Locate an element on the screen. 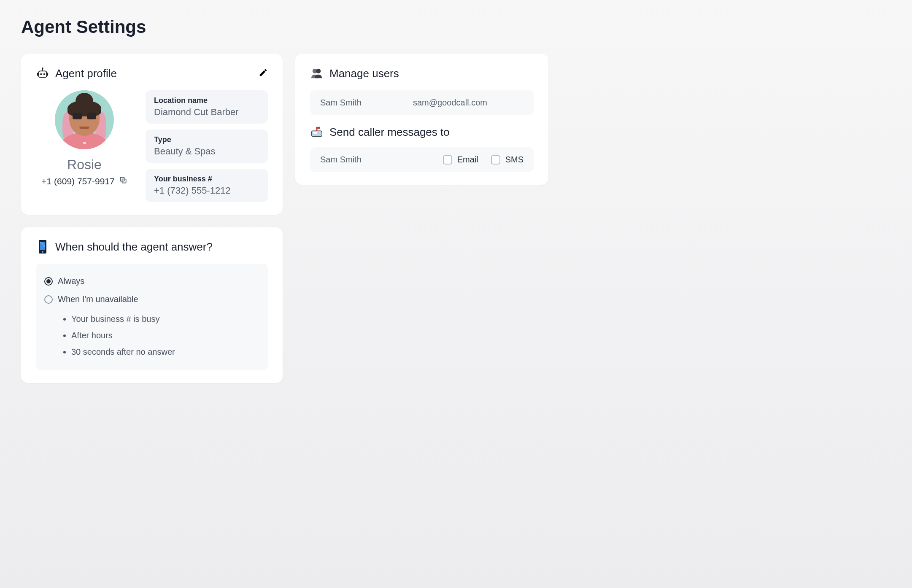 The image size is (912, 588). field-value: Beauty & Spas is located at coordinates (207, 151).